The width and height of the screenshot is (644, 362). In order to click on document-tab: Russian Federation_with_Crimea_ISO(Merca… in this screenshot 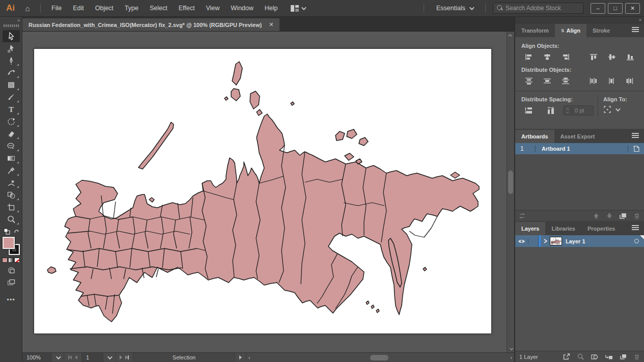, I will do `click(151, 24)`.